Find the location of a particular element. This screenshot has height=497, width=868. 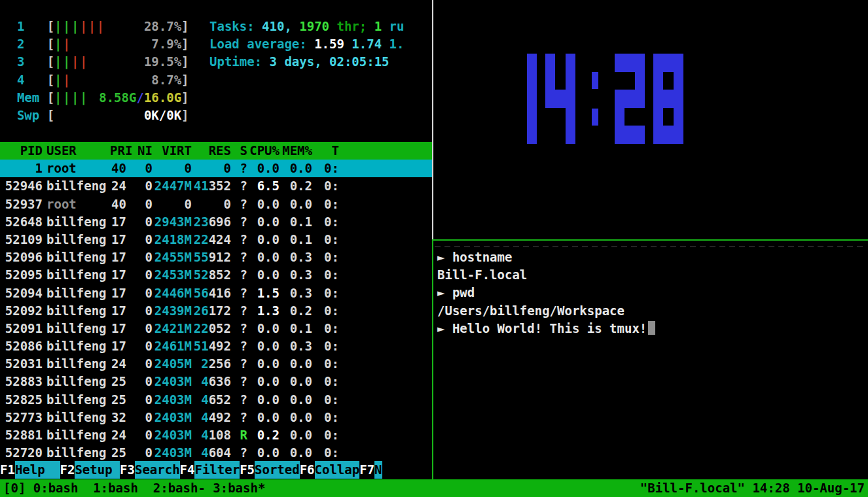

fkey-label-f1: Help is located at coordinates (38, 470).